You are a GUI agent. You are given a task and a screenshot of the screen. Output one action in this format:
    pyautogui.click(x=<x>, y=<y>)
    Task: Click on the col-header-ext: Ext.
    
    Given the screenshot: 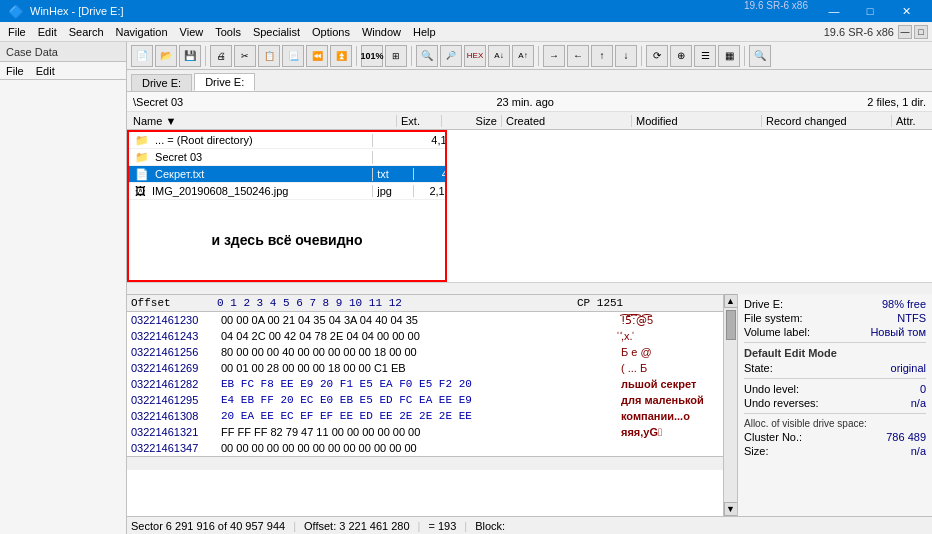 What is the action you would take?
    pyautogui.click(x=420, y=121)
    